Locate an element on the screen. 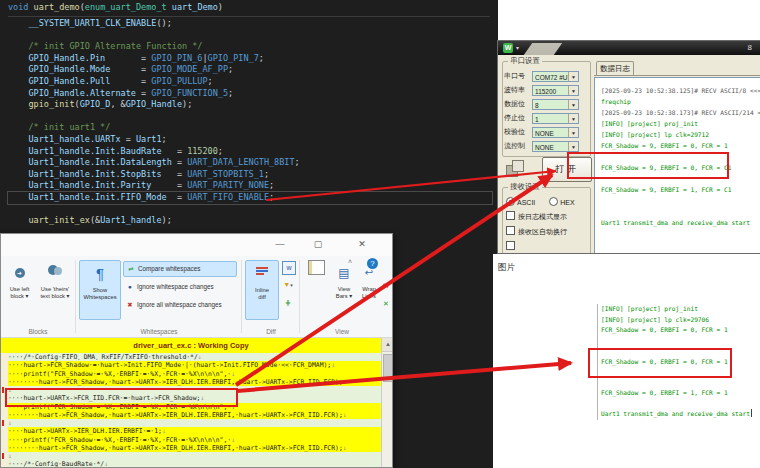 The image size is (760, 468). chevron-down-icon: ▾ is located at coordinates (518, 48).